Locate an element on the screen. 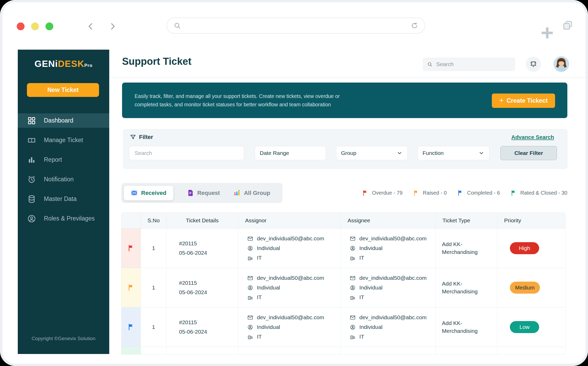 This screenshot has height=366, width=588. col-sno: S.No is located at coordinates (154, 220).